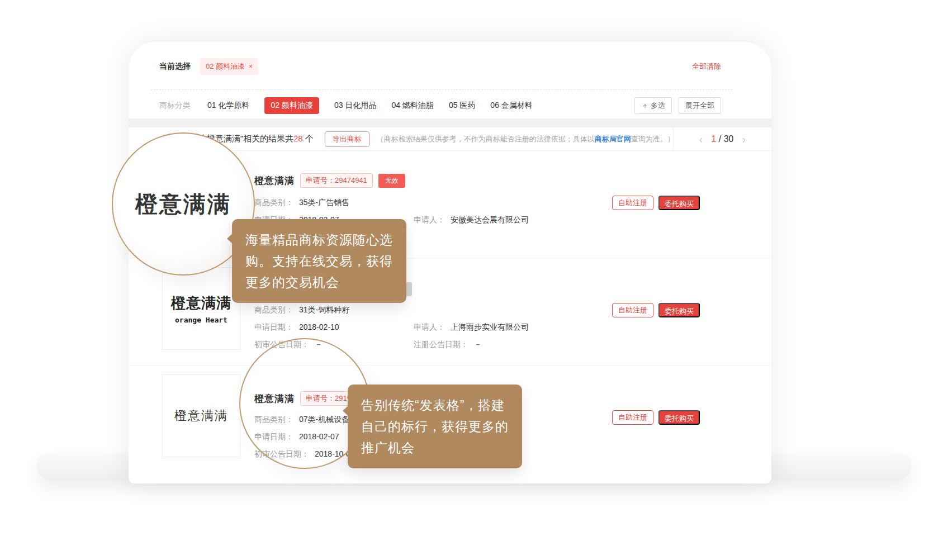 The image size is (948, 560). Describe the element at coordinates (722, 139) in the screenshot. I see `pagination: ‹ 1 / 30 ›` at that location.